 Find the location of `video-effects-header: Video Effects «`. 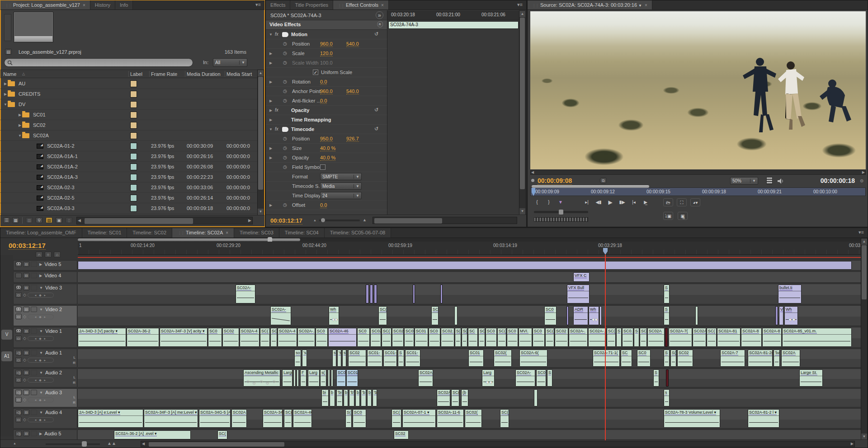

video-effects-header: Video Effects « is located at coordinates (326, 25).